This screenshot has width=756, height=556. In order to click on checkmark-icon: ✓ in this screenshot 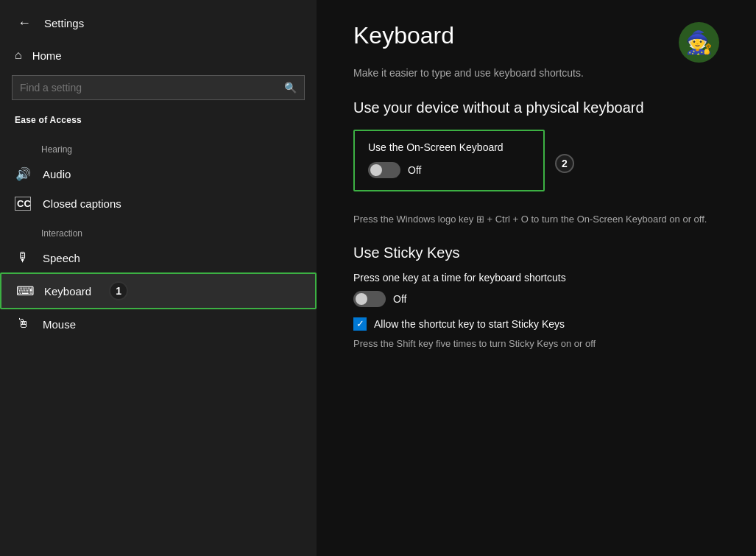, I will do `click(361, 324)`.